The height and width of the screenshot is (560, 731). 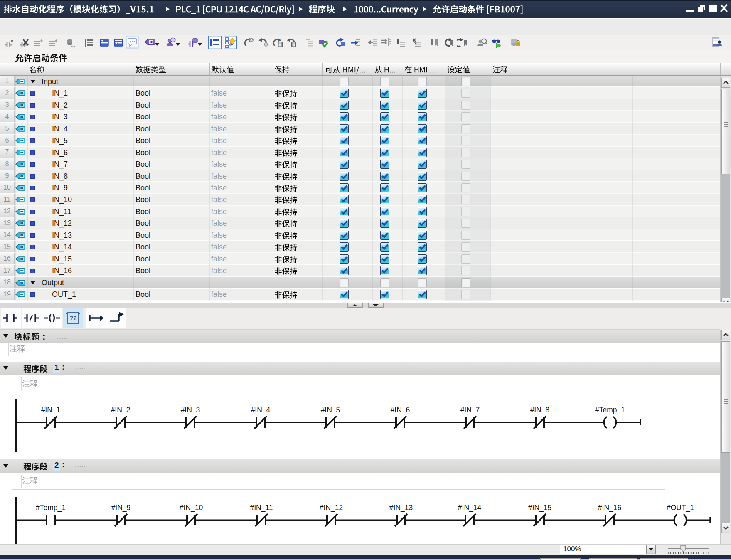 What do you see at coordinates (51, 410) in the screenshot?
I see `svg-text: #IN_1` at bounding box center [51, 410].